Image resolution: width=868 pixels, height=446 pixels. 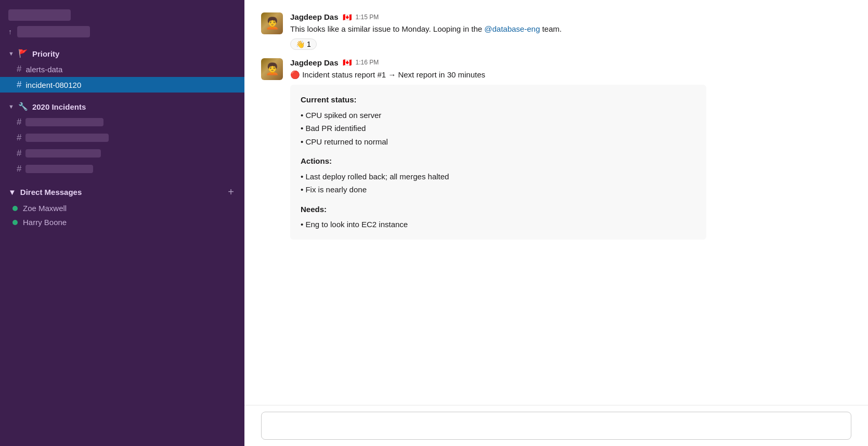 I want to click on report-needs-label: Needs:, so click(x=498, y=209).